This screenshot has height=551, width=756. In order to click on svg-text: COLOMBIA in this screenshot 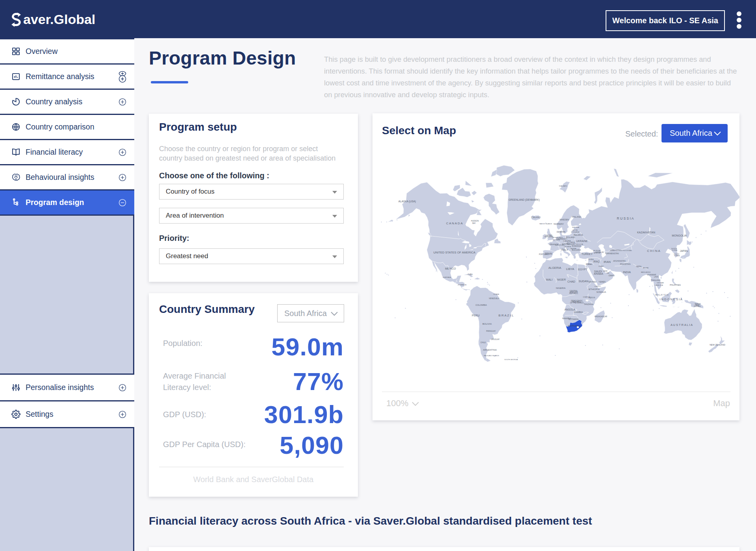, I will do `click(481, 305)`.